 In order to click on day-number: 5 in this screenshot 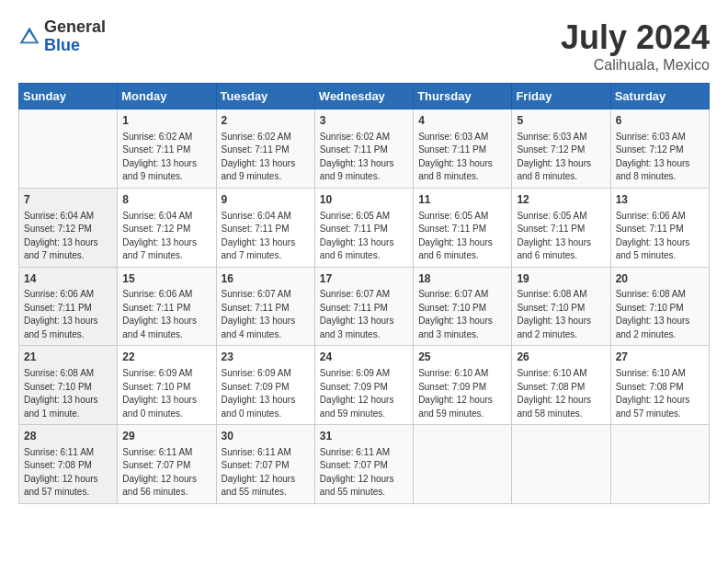, I will do `click(561, 121)`.